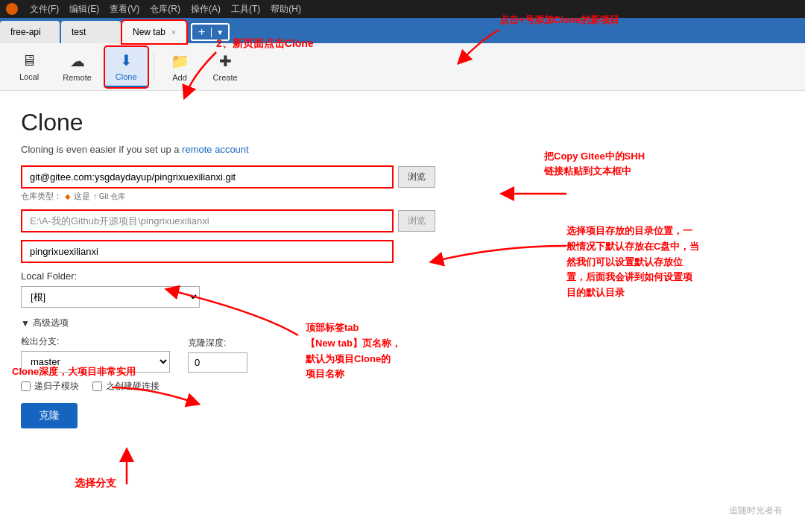 The image size is (805, 532). I want to click on checkout-label: 检出分支:, so click(95, 341).